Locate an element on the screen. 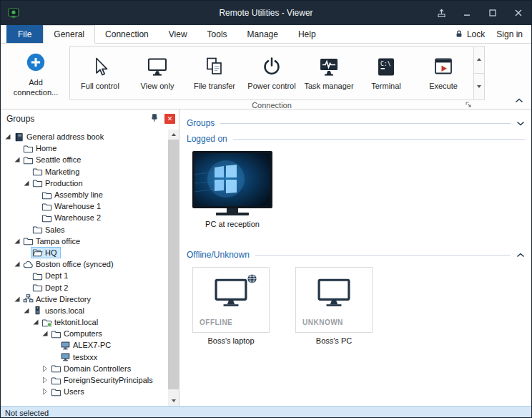 The height and width of the screenshot is (418, 532). status-badge: UNKNOWN is located at coordinates (323, 322).